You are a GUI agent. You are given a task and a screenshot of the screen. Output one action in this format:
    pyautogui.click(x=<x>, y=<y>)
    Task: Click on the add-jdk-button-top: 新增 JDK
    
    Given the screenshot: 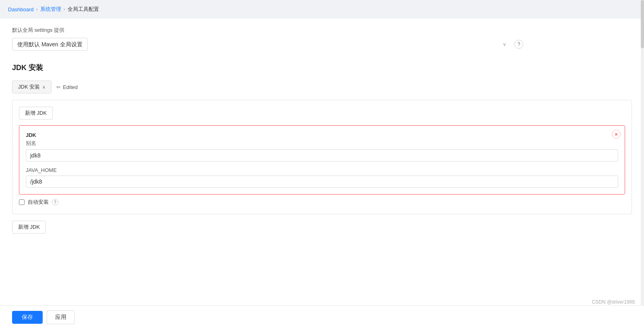 What is the action you would take?
    pyautogui.click(x=36, y=113)
    